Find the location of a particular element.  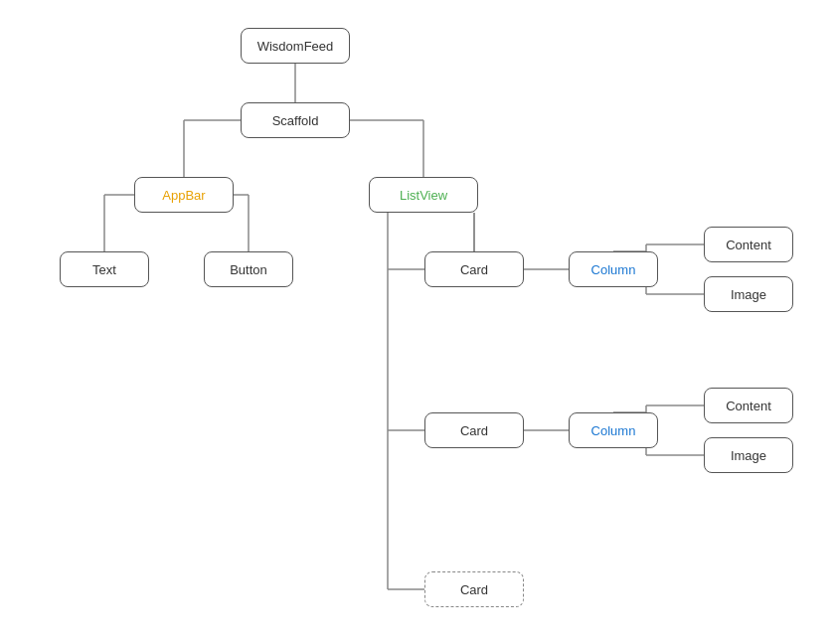

node-card3: Card is located at coordinates (474, 589).